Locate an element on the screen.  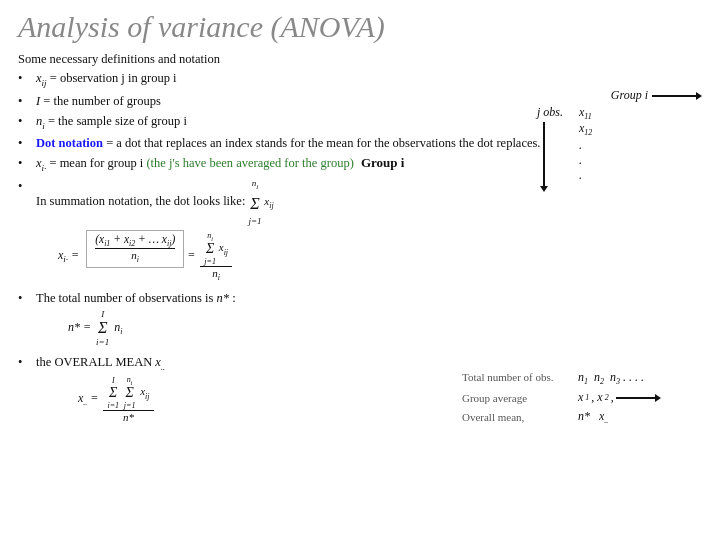
overall-mean-content: the OVERALL MEAN x.. is located at coordinates (100, 363).